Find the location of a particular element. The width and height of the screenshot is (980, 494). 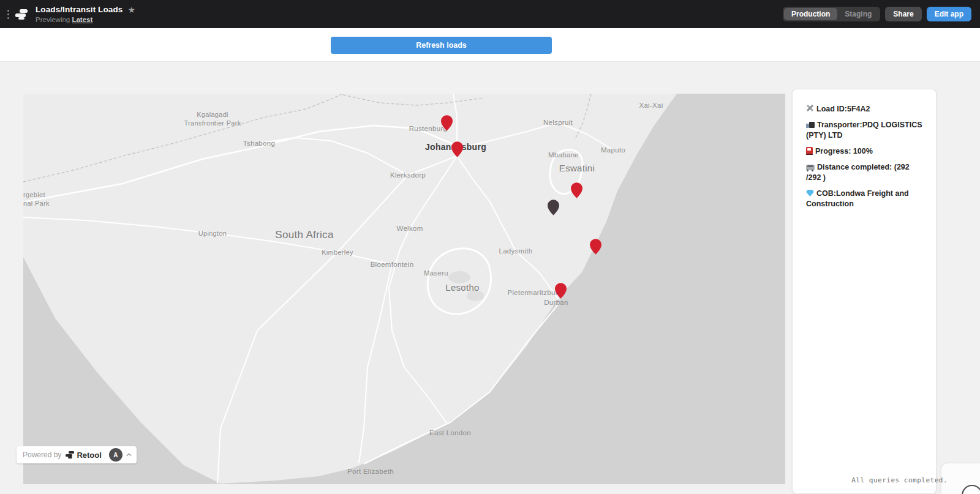

retool-brand-label: Retool is located at coordinates (89, 455).